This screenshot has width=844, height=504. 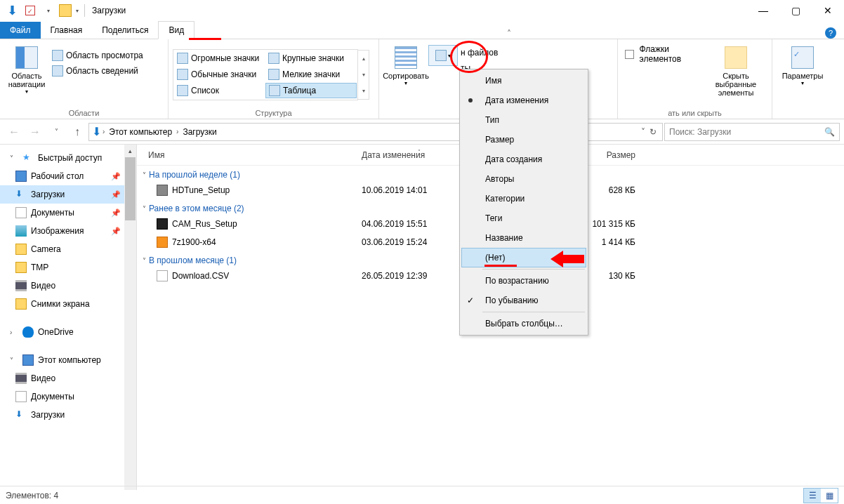 I want to click on tab-home: Главная, so click(x=67, y=30).